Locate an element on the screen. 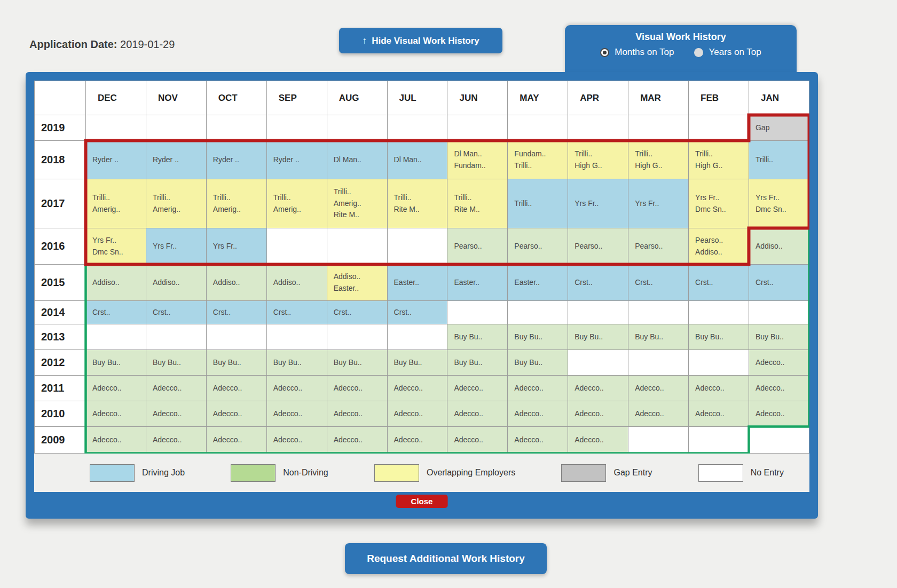 This screenshot has width=897, height=588. grid-cell-2018-aug: Dl Man.. is located at coordinates (357, 160).